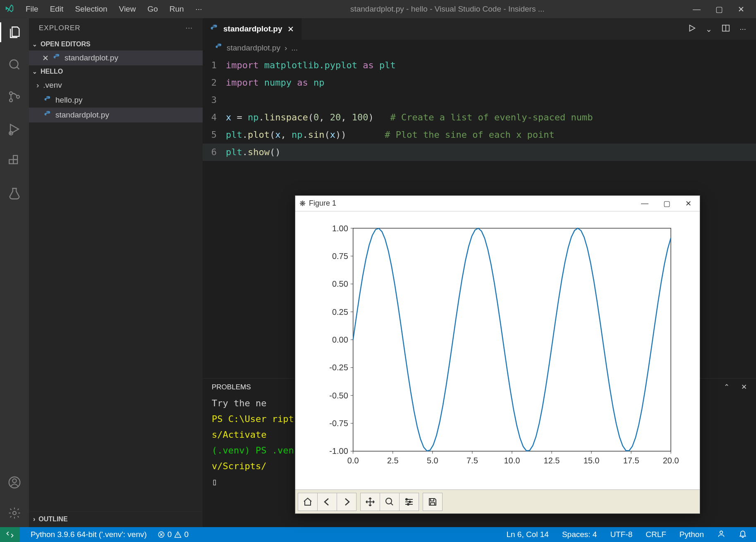 The width and height of the screenshot is (756, 542). I want to click on menu-edit: Edit, so click(57, 9).